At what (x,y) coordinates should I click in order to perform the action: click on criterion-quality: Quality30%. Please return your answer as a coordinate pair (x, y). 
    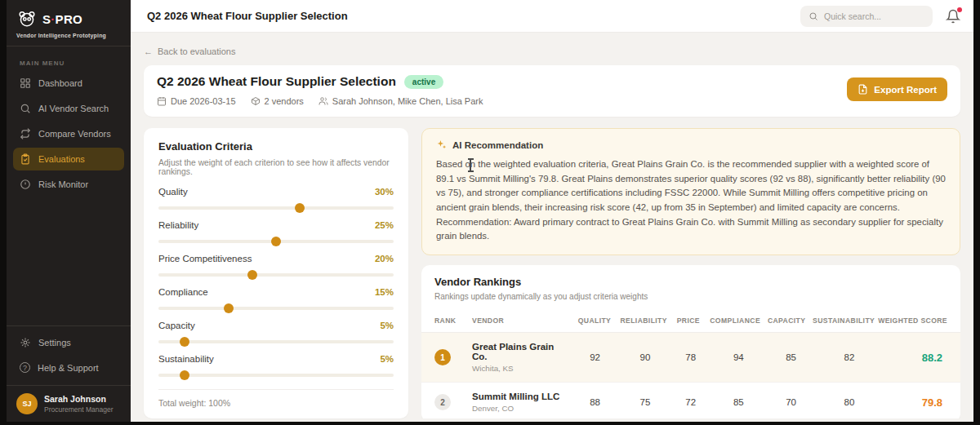
    Looking at the image, I should click on (276, 198).